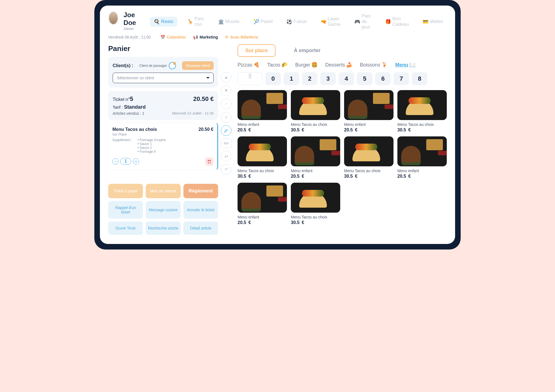  Describe the element at coordinates (190, 22) in the screenshot. I see `nav-icon: 🦒` at that location.